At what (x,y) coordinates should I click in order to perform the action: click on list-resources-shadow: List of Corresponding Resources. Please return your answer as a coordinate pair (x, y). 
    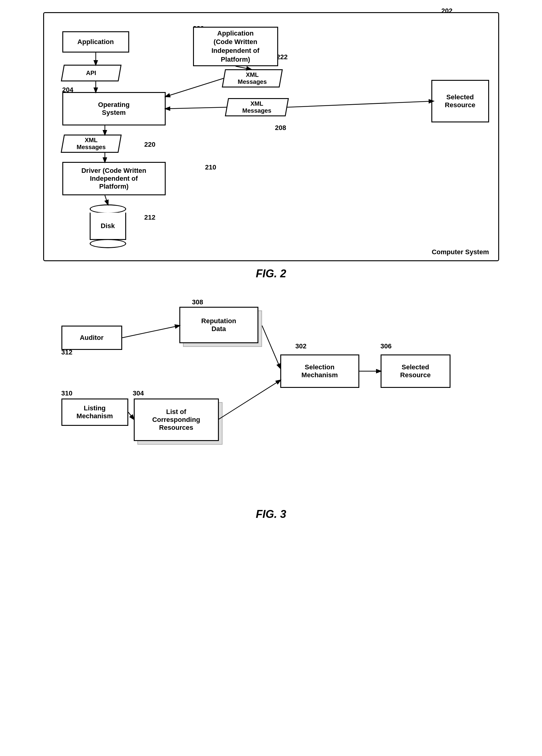
    Looking at the image, I should click on (176, 420).